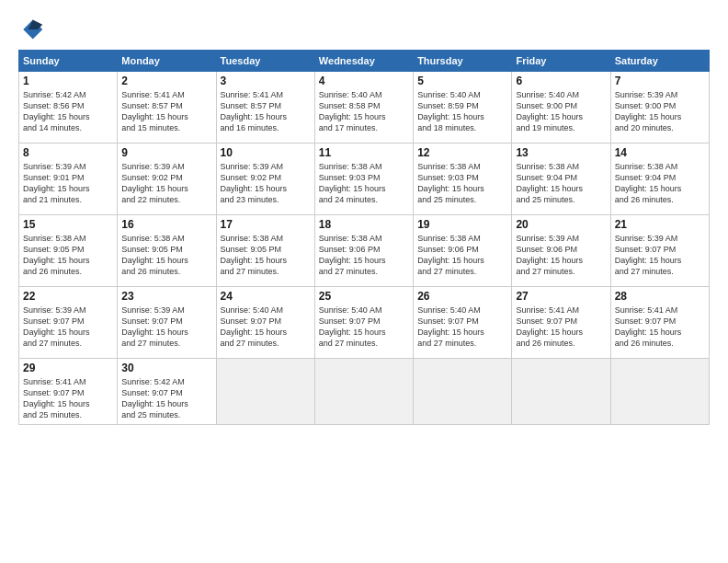  What do you see at coordinates (463, 323) in the screenshot?
I see `calendar-cell: 26Sunrise: 5:40 AM Sunset: 9:07 PM Dayli…` at bounding box center [463, 323].